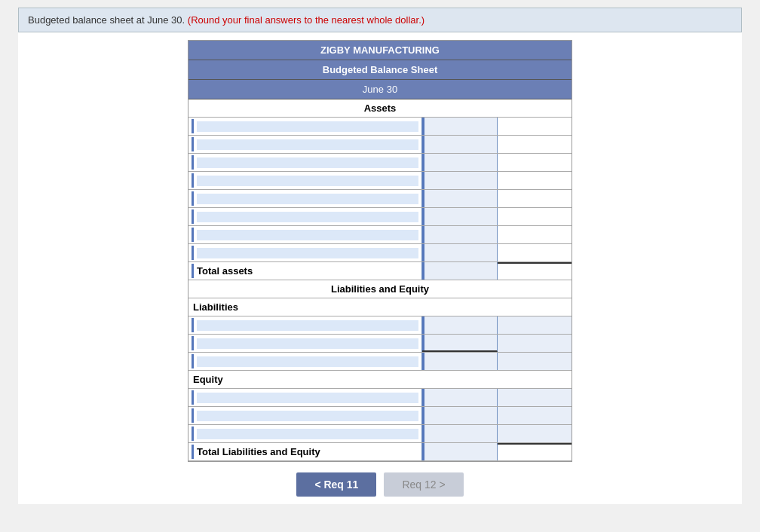 The height and width of the screenshot is (532, 760). I want to click on total-le-mid, so click(460, 452).